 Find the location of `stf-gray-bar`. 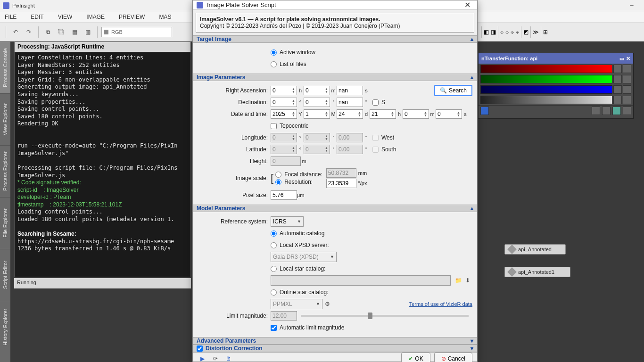

stf-gray-bar is located at coordinates (546, 100).